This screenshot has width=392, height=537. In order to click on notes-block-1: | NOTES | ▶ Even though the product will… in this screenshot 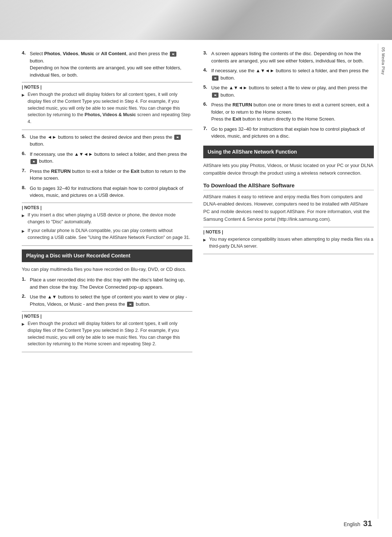, I will do `click(107, 106)`.